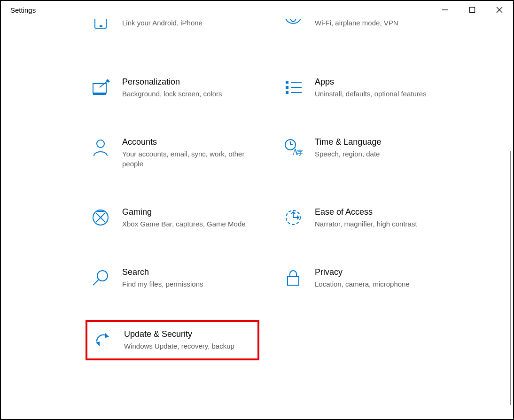 The width and height of the screenshot is (514, 420). What do you see at coordinates (365, 30) in the screenshot?
I see `category-network: Wi-Fi, airplane mode, VPN` at bounding box center [365, 30].